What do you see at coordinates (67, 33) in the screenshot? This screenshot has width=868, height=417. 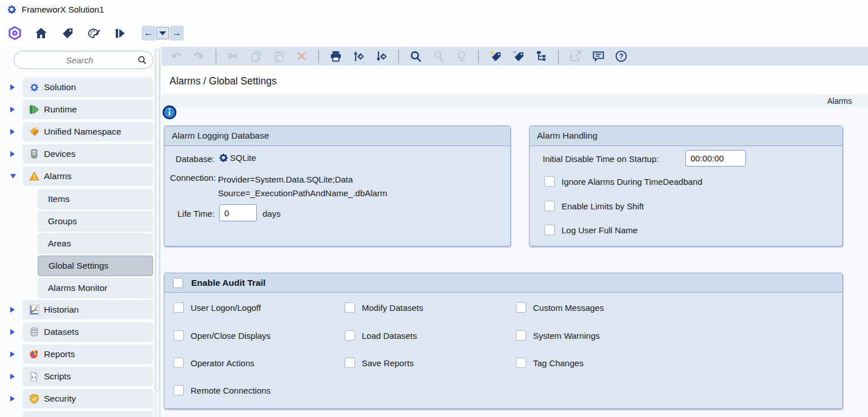 I see `tags-icon` at bounding box center [67, 33].